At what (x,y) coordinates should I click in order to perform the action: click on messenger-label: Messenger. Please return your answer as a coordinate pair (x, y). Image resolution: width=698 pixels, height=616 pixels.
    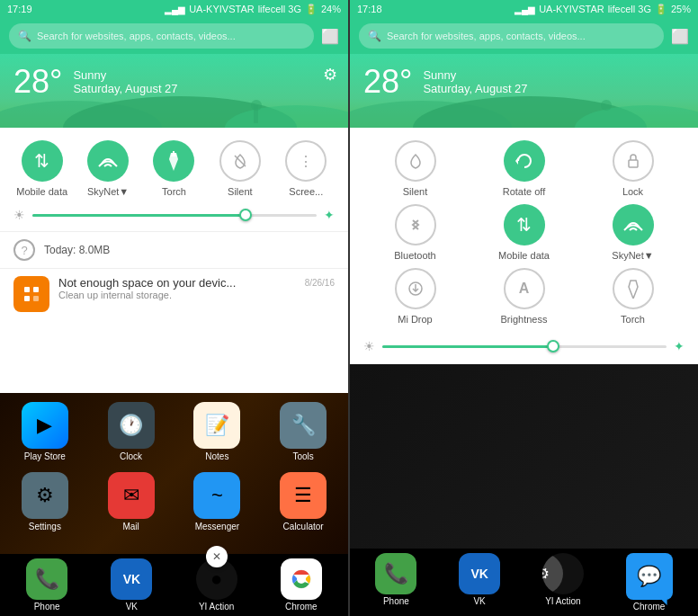
    Looking at the image, I should click on (218, 527).